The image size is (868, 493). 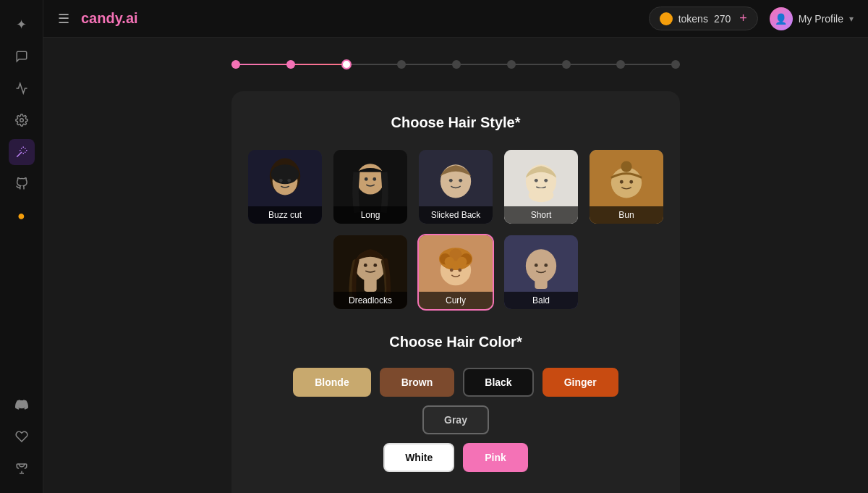 What do you see at coordinates (456, 407) in the screenshot?
I see `hair-color-section: Choose Hair Color* Blonde Brown Black Gi…` at bounding box center [456, 407].